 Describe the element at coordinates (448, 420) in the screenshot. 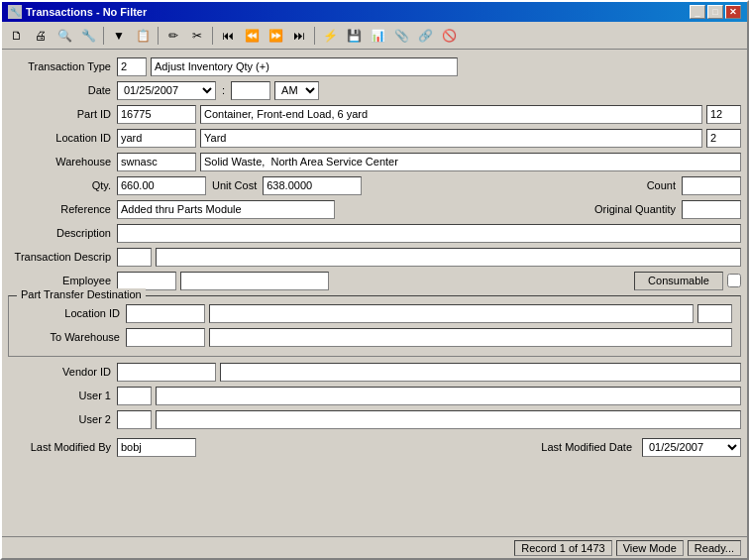

I see `user2-desc-field` at that location.